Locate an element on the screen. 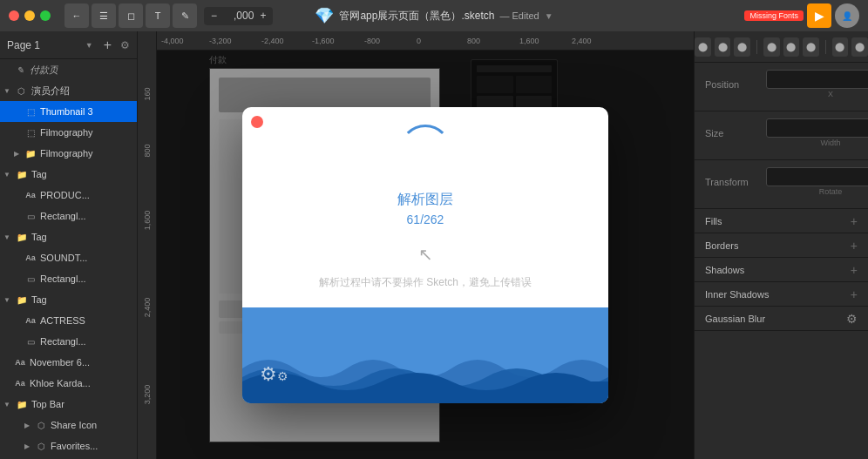  text-icon: ✎ is located at coordinates (20, 70).